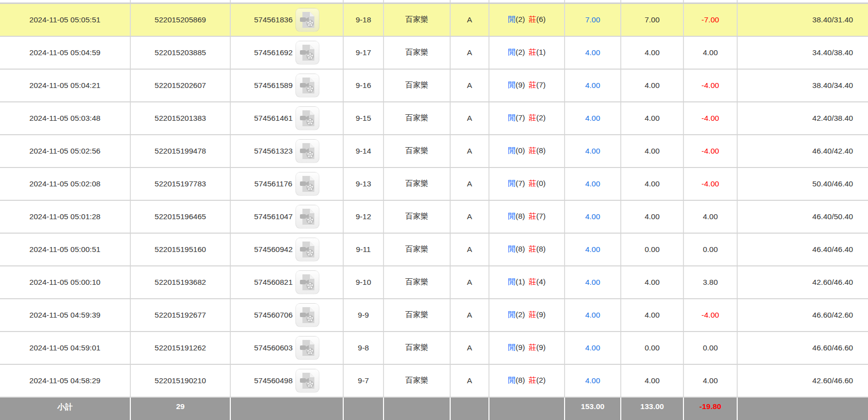 This screenshot has height=420, width=868. Describe the element at coordinates (434, 53) in the screenshot. I see `table-row: 2024-11-05 05:04:59 522015203885 5745616…` at that location.